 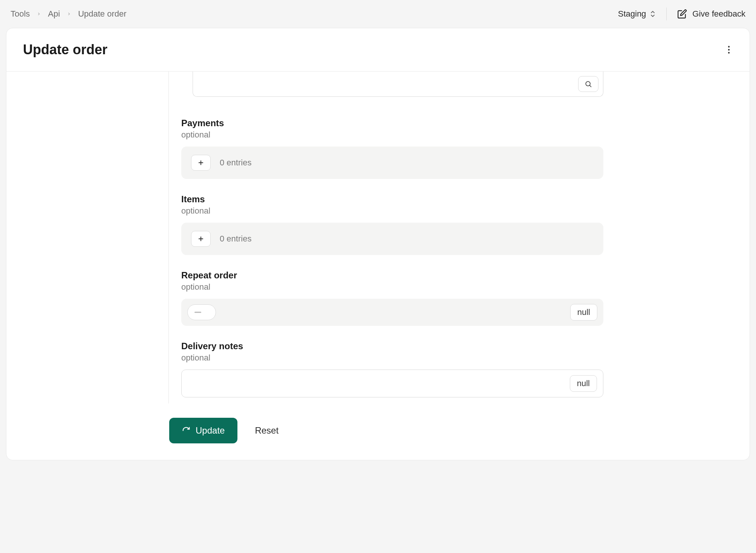 What do you see at coordinates (392, 148) in the screenshot?
I see `field-payments: Payments optional 0 entries` at bounding box center [392, 148].